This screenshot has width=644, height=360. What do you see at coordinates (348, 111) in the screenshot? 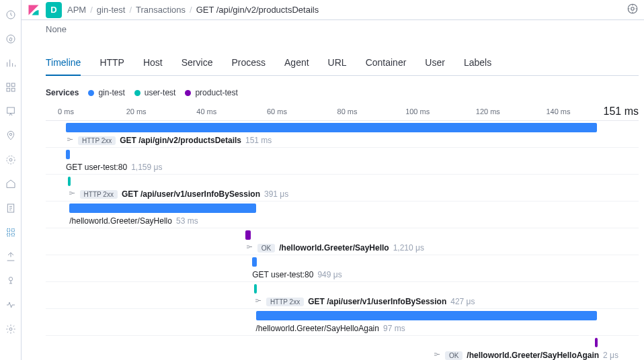
I see `axis-tick: 80 ms` at bounding box center [348, 111].